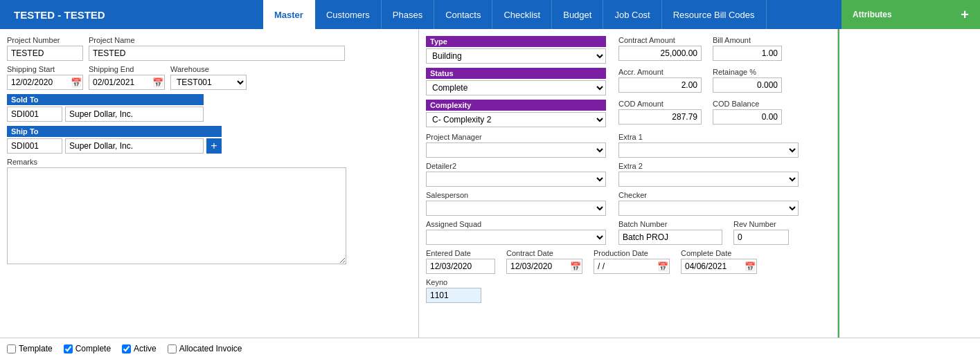 The image size is (980, 359). What do you see at coordinates (35, 114) in the screenshot?
I see `sold-to-id-input` at bounding box center [35, 114].